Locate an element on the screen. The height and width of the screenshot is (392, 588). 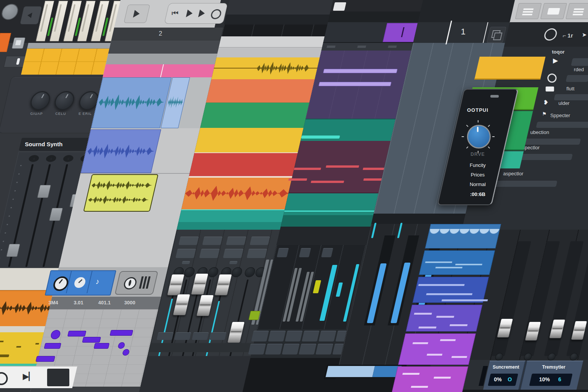
clip-purple is located at coordinates (437, 349).